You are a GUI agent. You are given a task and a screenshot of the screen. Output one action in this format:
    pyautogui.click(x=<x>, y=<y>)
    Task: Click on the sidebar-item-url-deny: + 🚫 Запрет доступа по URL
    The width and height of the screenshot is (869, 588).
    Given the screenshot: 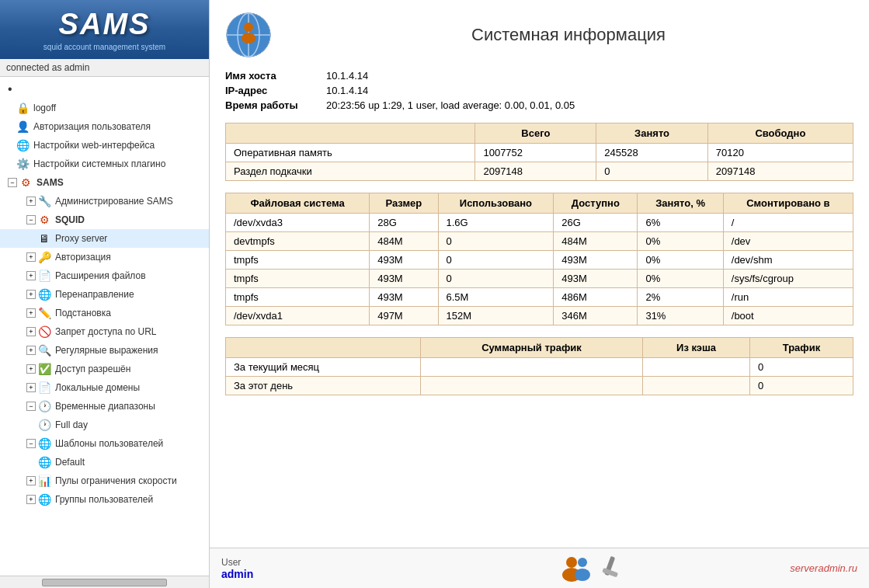 What is the action you would take?
    pyautogui.click(x=104, y=332)
    